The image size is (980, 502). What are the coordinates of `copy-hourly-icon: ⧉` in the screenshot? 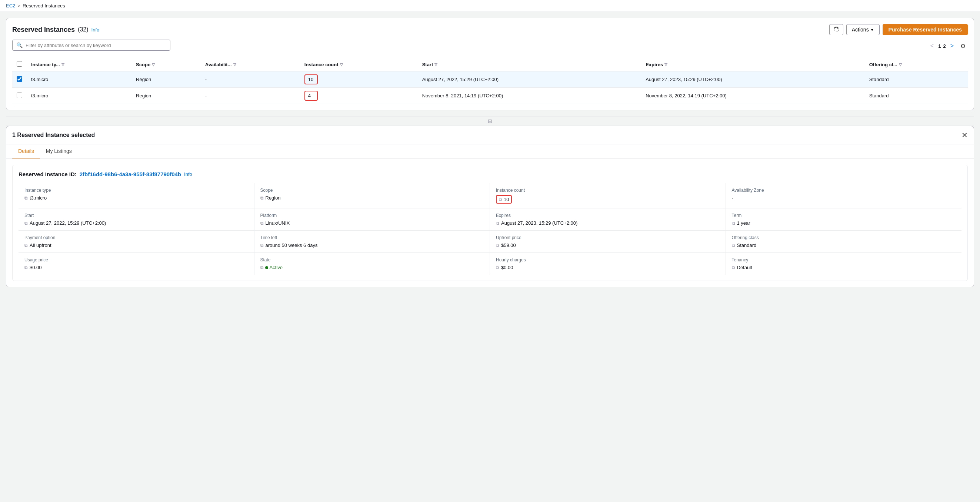 It's located at (498, 268).